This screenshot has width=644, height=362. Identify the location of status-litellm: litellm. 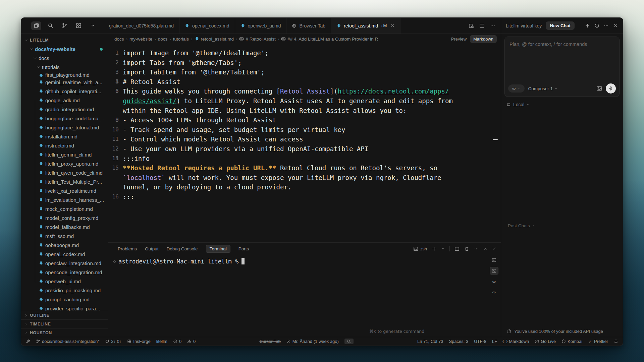
(162, 341).